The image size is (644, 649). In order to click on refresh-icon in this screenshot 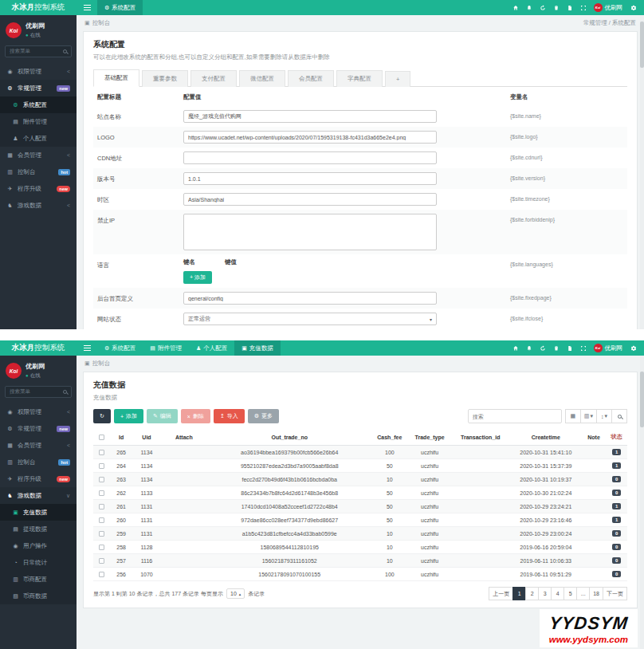, I will do `click(544, 8)`.